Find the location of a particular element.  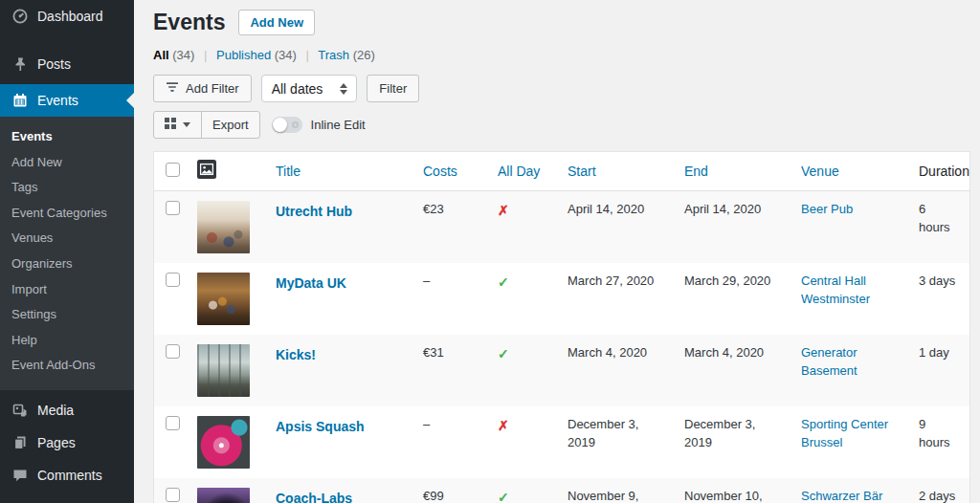

dates-select: All dates is located at coordinates (310, 88).